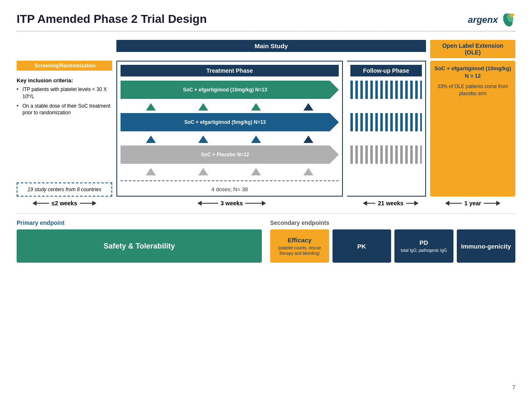  What do you see at coordinates (64, 93) in the screenshot?
I see `criteria-item-1: ITP patients with platelet levels < 30 X…` at bounding box center [64, 93].